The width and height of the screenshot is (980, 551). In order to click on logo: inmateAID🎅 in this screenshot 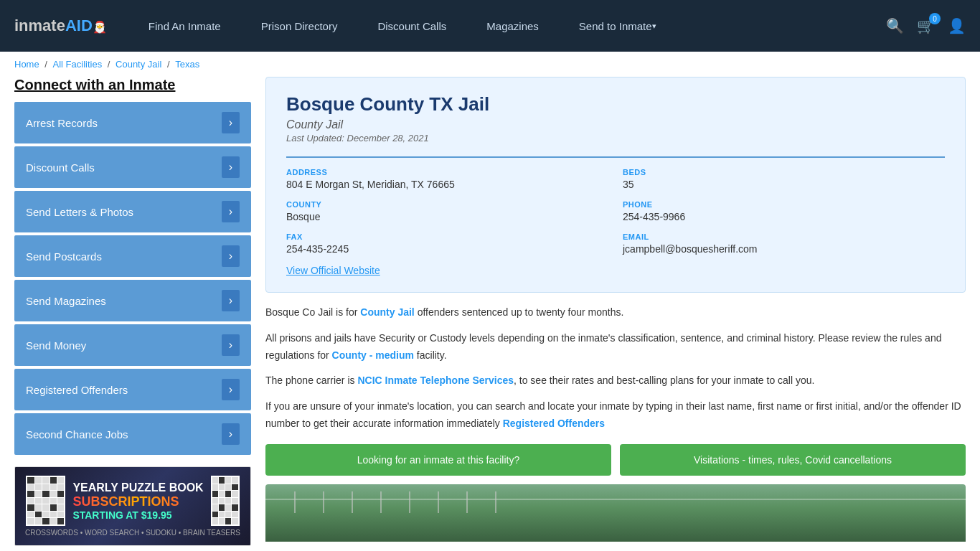, I will do `click(60, 26)`.